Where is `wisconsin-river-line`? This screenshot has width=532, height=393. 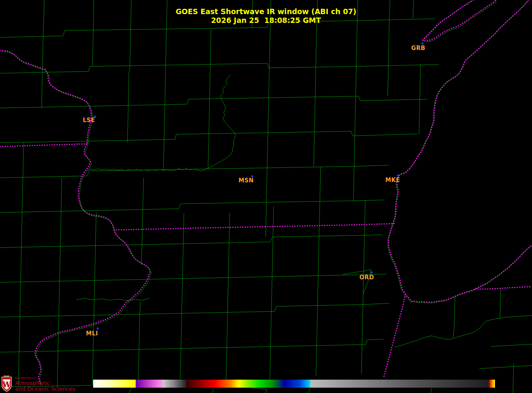 wisconsin-river-line is located at coordinates (161, 123).